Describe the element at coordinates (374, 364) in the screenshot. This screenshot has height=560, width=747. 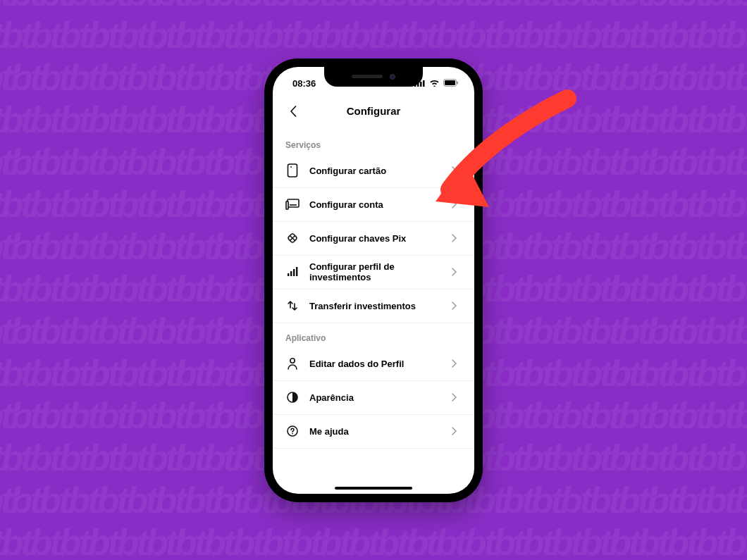
I see `row-editar-perfil: Editar dados do Perfil` at that location.